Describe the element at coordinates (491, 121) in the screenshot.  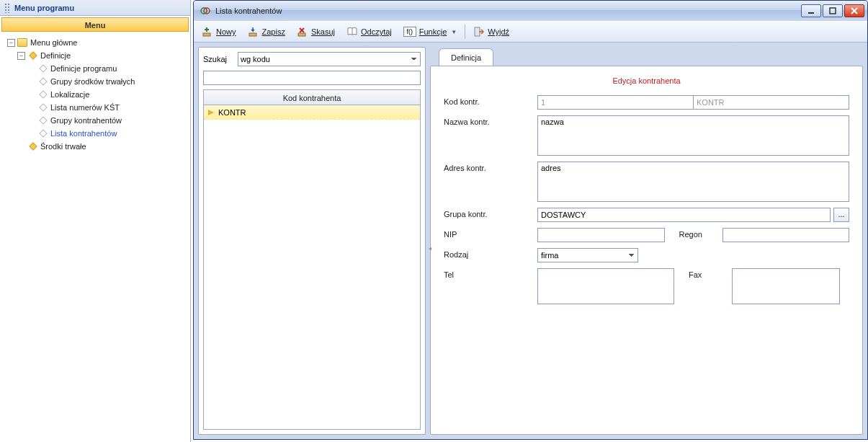
I see `label-nazwa: Nazwa kontr.` at that location.